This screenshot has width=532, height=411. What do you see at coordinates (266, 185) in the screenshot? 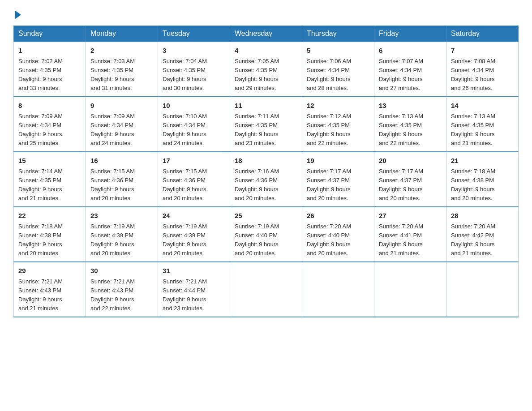
I see `day-info: Sunrise: 7:16 AMSunset: 4:36 PMDaylight:…` at bounding box center [266, 185].